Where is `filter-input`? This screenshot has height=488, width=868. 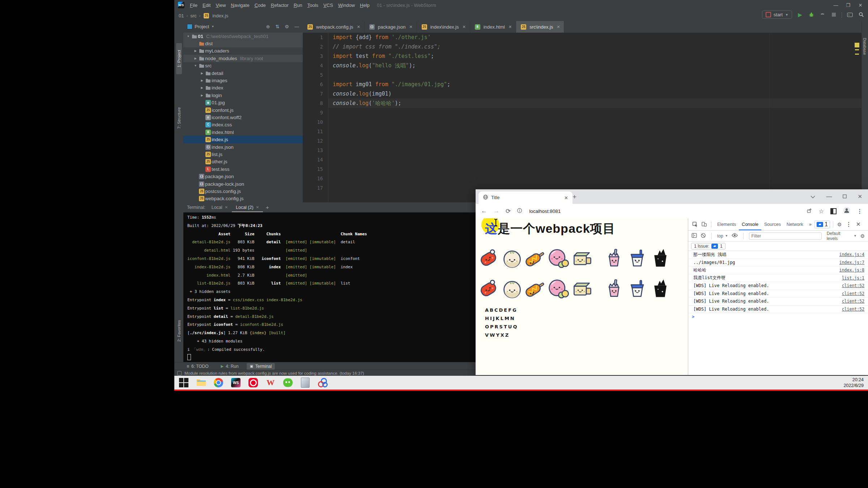 filter-input is located at coordinates (786, 236).